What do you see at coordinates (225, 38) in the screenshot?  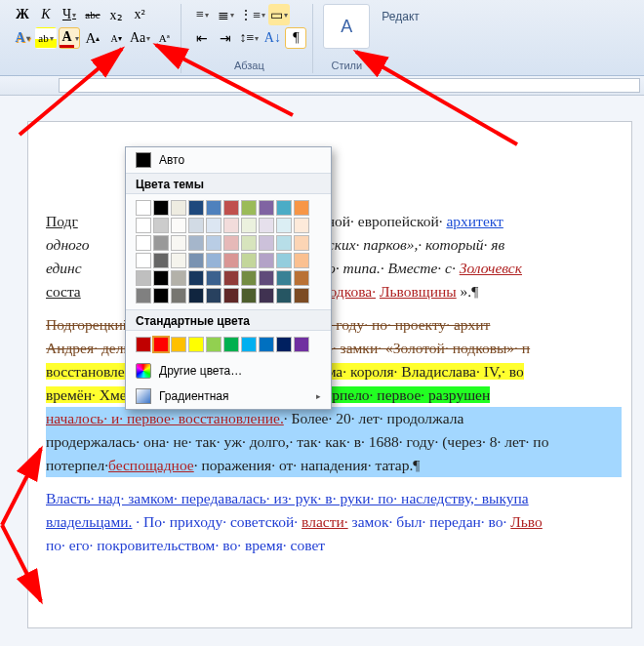 I see `inc-indent-button: ⇥` at bounding box center [225, 38].